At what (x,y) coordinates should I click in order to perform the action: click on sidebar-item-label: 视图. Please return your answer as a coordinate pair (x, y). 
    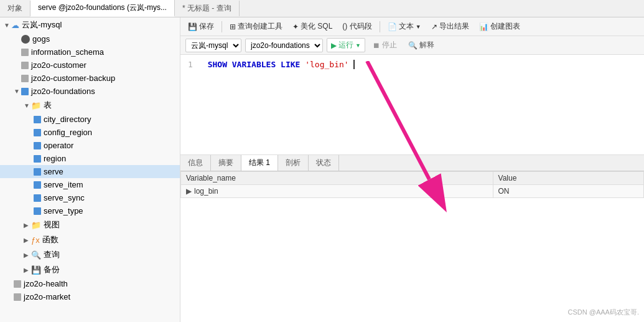
    Looking at the image, I should click on (52, 225).